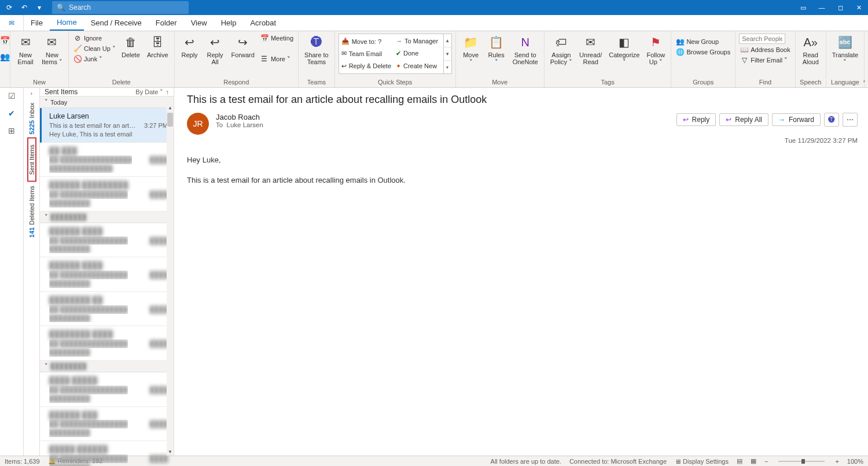  I want to click on message-group-today: ˅Today, so click(106, 102).